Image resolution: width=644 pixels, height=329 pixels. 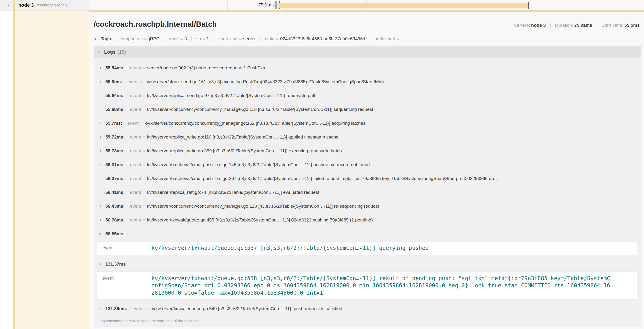 I want to click on log-timestamp: 55.6ms:, so click(x=114, y=82).